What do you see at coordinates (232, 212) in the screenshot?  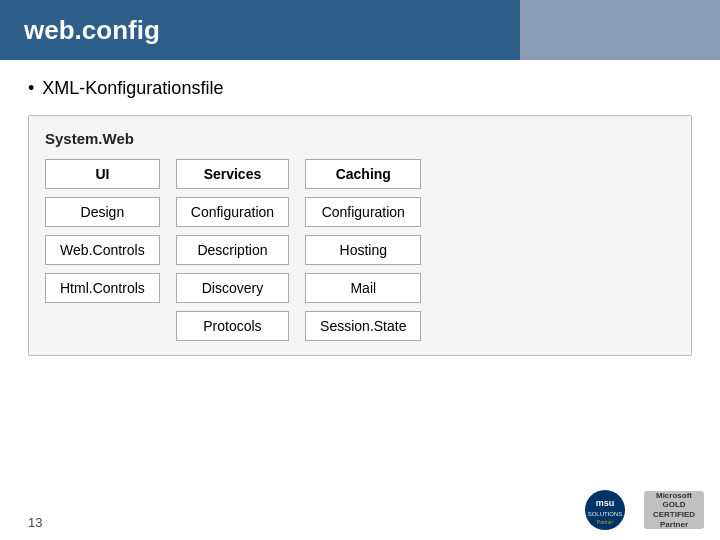 I see `services-item-configuration: Configuration` at bounding box center [232, 212].